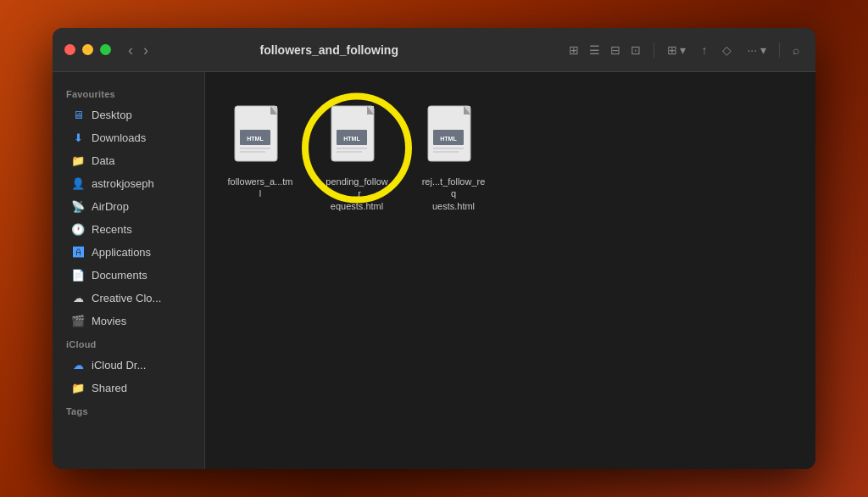  Describe the element at coordinates (129, 206) in the screenshot. I see `sidebar-item-airdrop: 📡 AirDrop` at that location.